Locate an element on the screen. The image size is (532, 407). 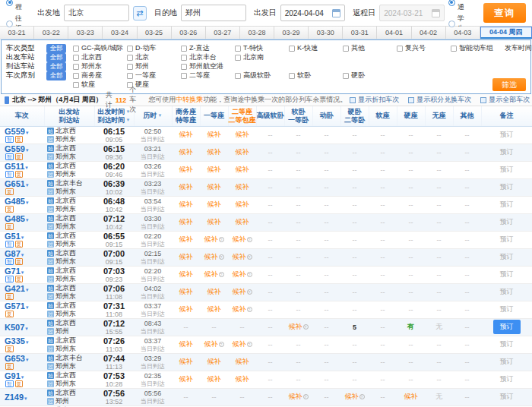
col-header: 出发时间▼到达时间▼ is located at coordinates (114, 116).